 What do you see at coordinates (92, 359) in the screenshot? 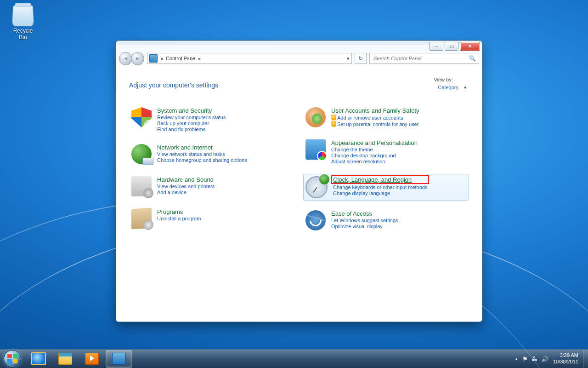
I see `media-player-icon` at bounding box center [92, 359].